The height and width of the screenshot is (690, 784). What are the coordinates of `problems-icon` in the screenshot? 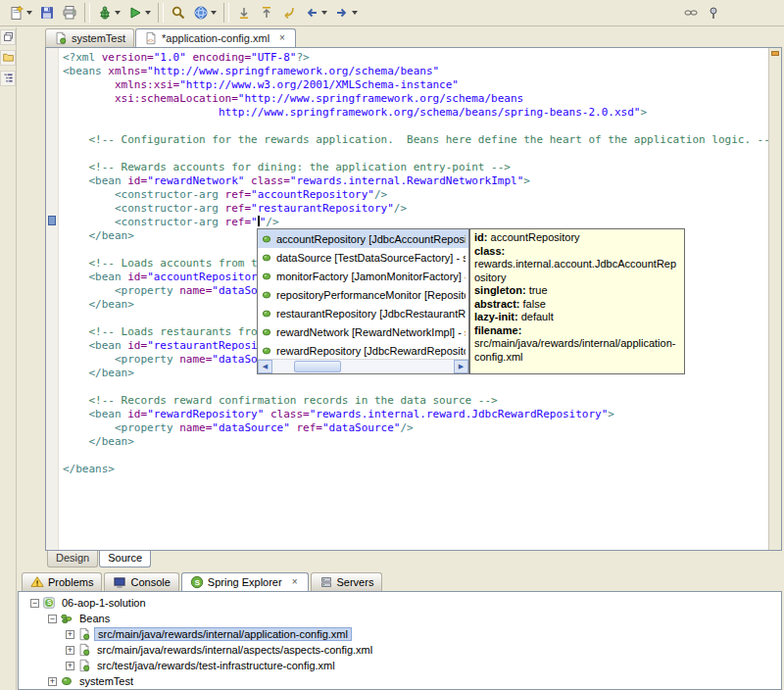 It's located at (37, 582).